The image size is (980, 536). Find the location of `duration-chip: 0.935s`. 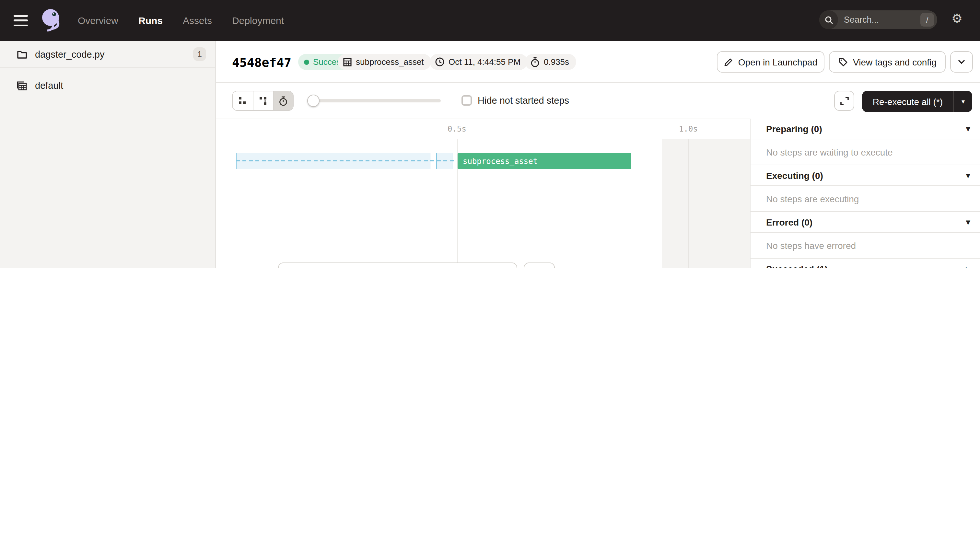

duration-chip: 0.935s is located at coordinates (551, 62).